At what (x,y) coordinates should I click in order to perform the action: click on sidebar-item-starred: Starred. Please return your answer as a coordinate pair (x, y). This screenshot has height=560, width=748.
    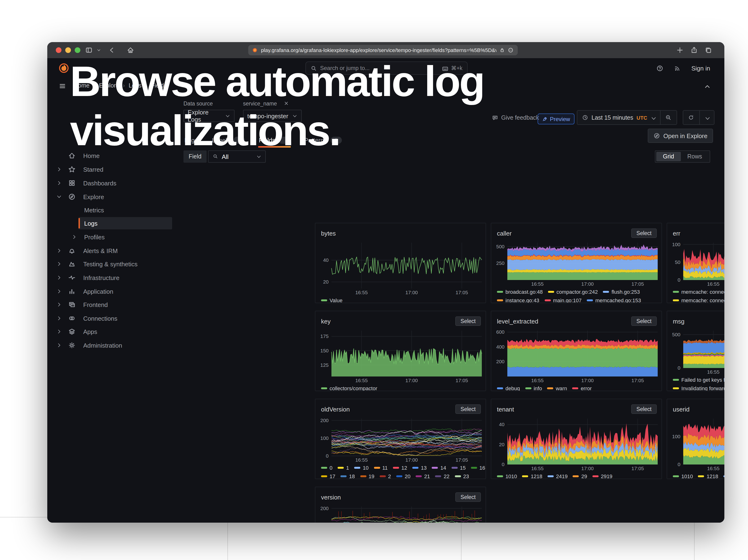
    Looking at the image, I should click on (113, 169).